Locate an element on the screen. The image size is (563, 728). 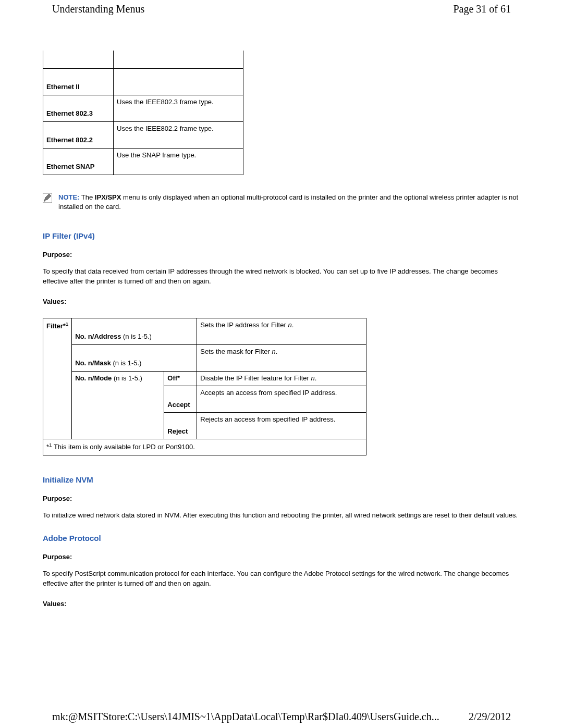
mask-label-cell: No. n/Mask (n is 1-5.) is located at coordinates (134, 357).